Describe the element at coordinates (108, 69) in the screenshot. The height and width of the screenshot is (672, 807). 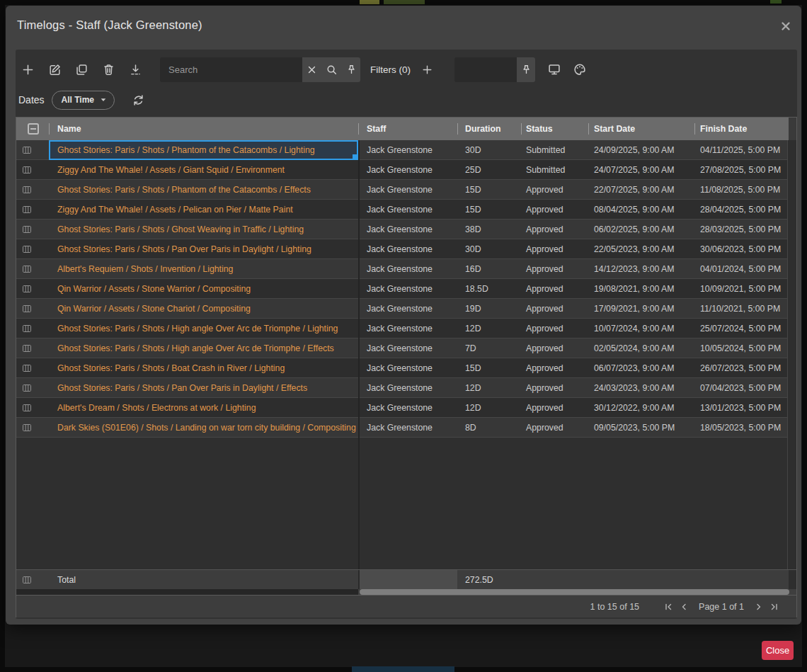
I see `delete-button` at that location.